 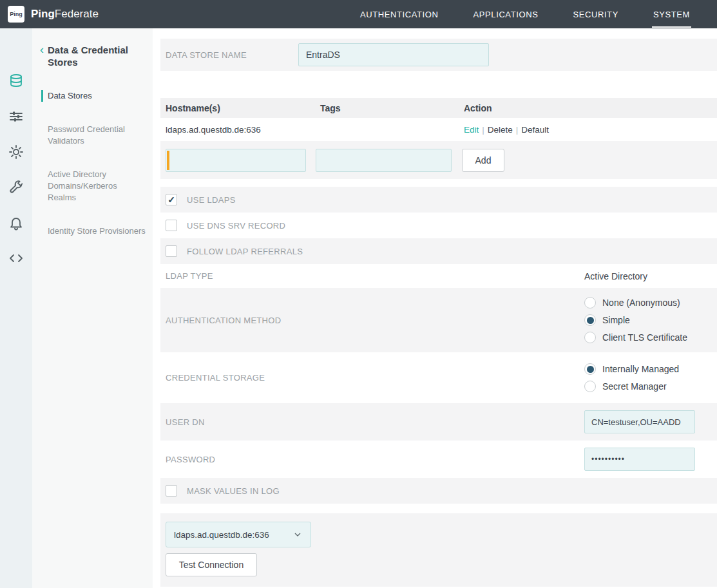 I want to click on default-link: Default, so click(x=535, y=130).